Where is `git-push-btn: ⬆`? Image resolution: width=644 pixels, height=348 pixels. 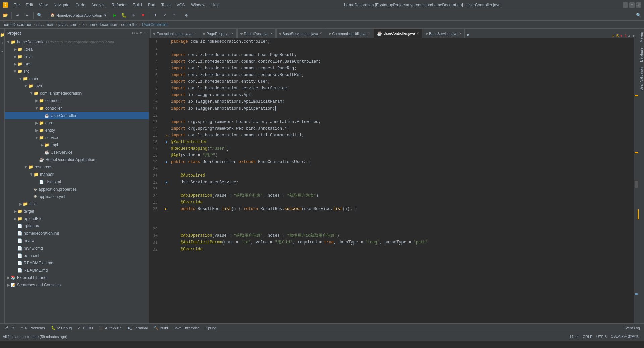 git-push-btn: ⬆ is located at coordinates (174, 15).